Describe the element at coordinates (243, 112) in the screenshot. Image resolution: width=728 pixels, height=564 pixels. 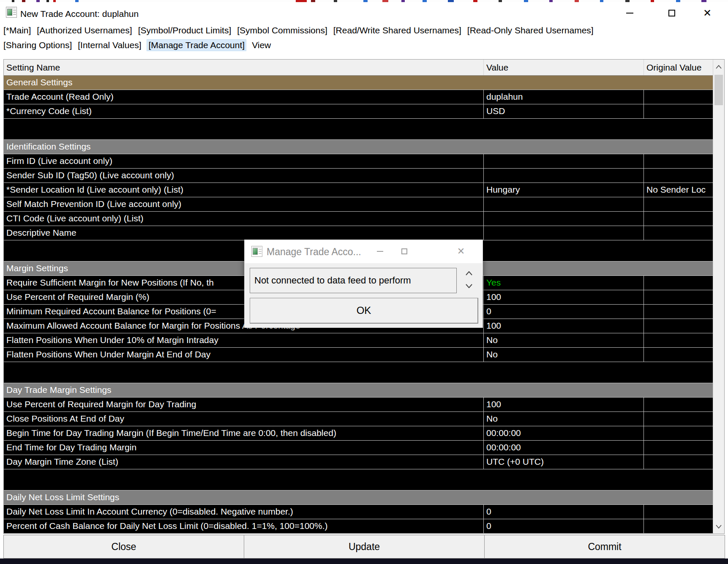
I see `setting-name-cell: *Currency Code (List)` at that location.